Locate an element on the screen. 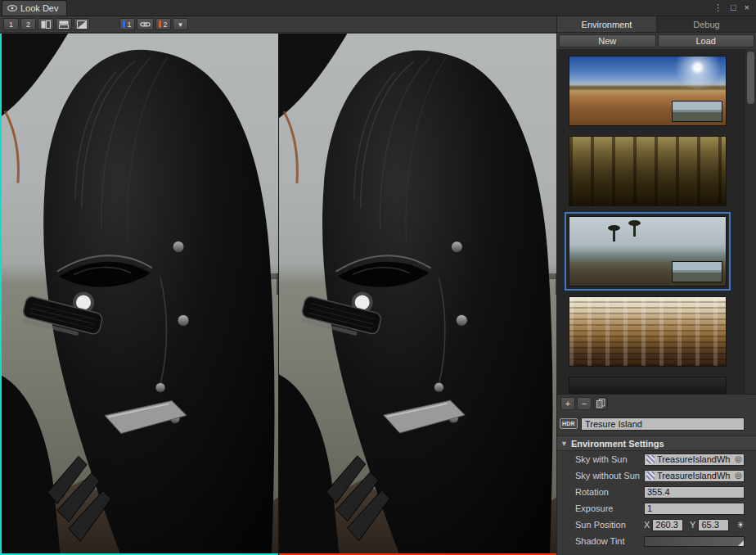 Image resolution: width=756 pixels, height=555 pixels. thumbnail-scrollbar is located at coordinates (750, 221).